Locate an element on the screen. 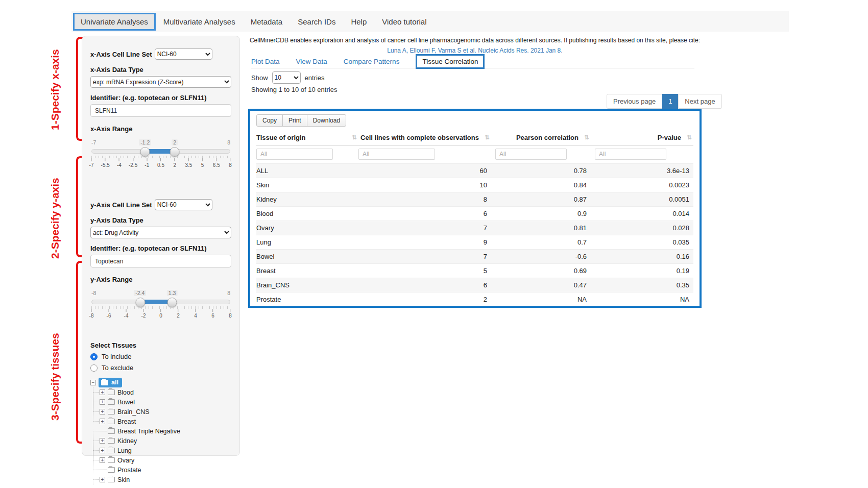 The width and height of the screenshot is (868, 488). tree-node-label: Bowel is located at coordinates (126, 402).